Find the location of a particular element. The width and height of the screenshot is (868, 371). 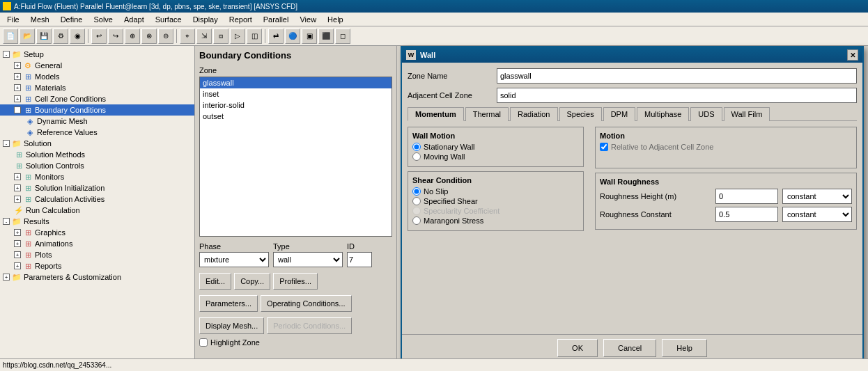

dialog-close-btn: ✕ is located at coordinates (853, 55).